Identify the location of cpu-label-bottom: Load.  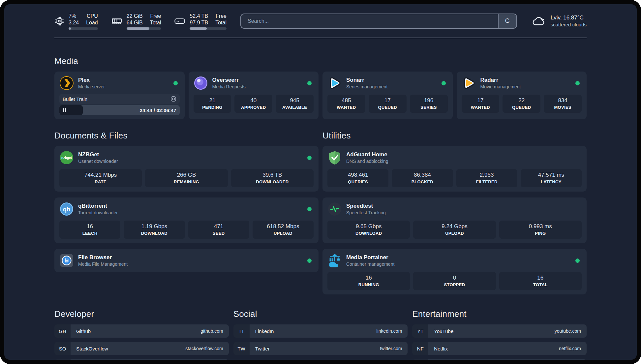
(92, 22).